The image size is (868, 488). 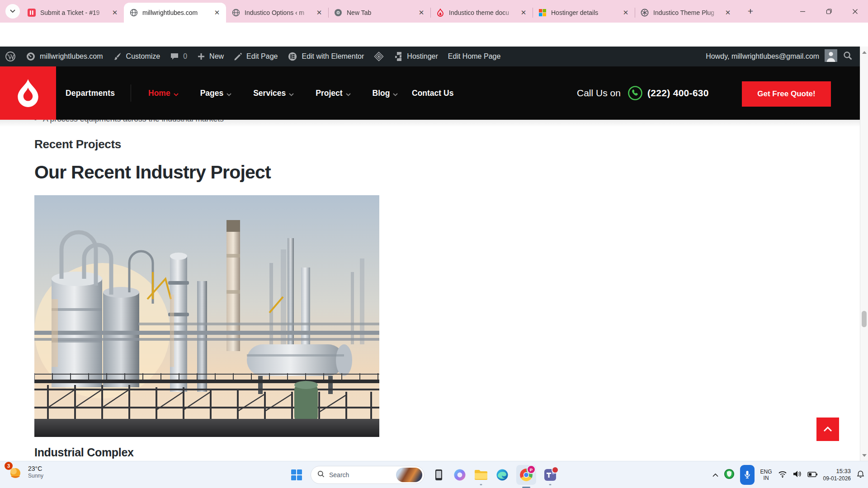 What do you see at coordinates (861, 475) in the screenshot?
I see `notification-bell-icon` at bounding box center [861, 475].